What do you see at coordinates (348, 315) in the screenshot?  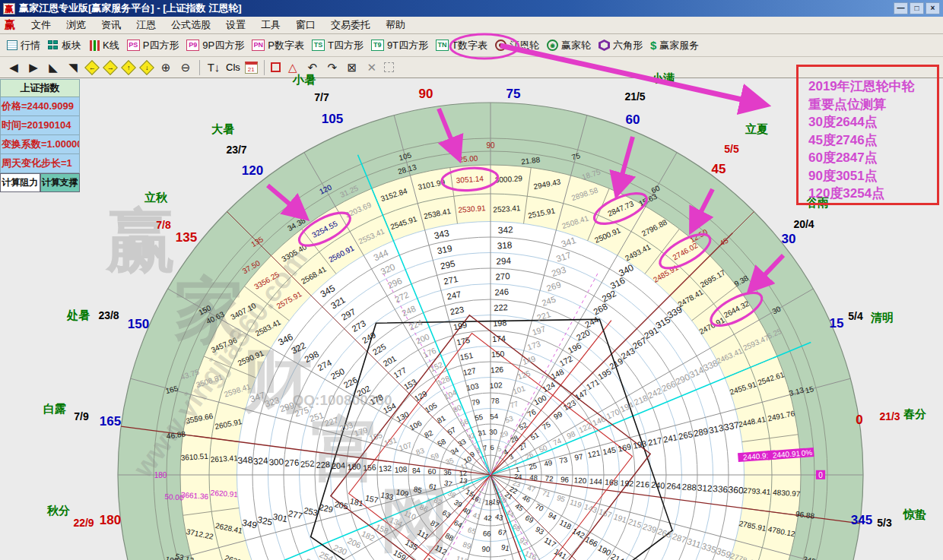 I see `svg-text: 297` at bounding box center [348, 315].